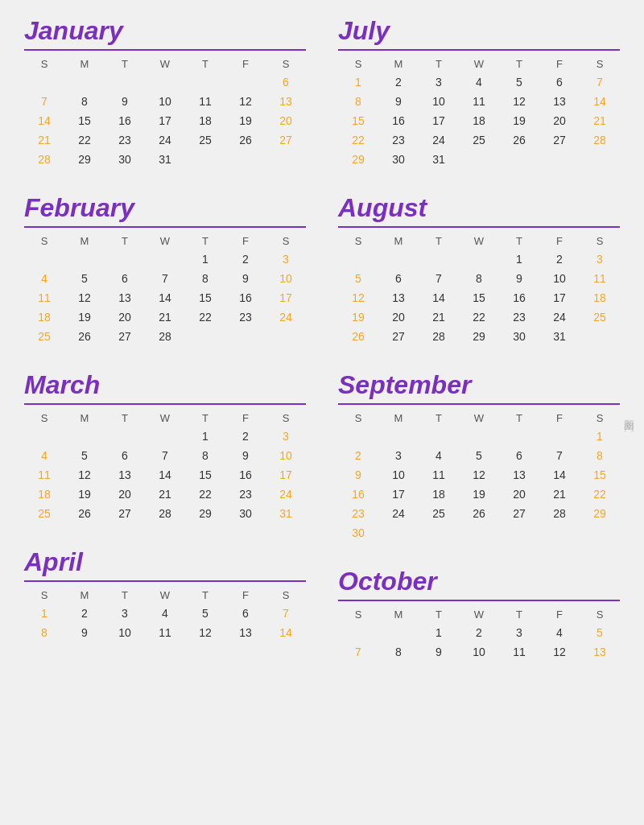  Describe the element at coordinates (165, 595) in the screenshot. I see `month-april: AprilSMTWTFS1234567891011121314` at that location.